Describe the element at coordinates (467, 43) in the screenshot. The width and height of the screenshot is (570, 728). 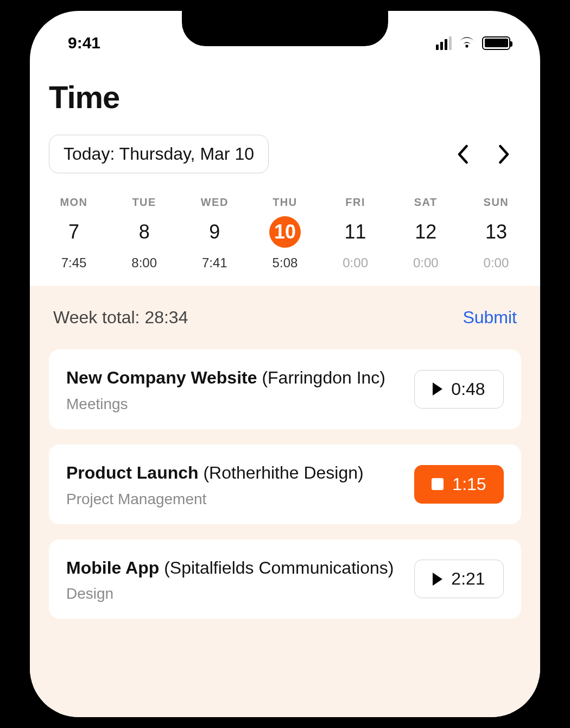
I see `wifi-icon` at that location.